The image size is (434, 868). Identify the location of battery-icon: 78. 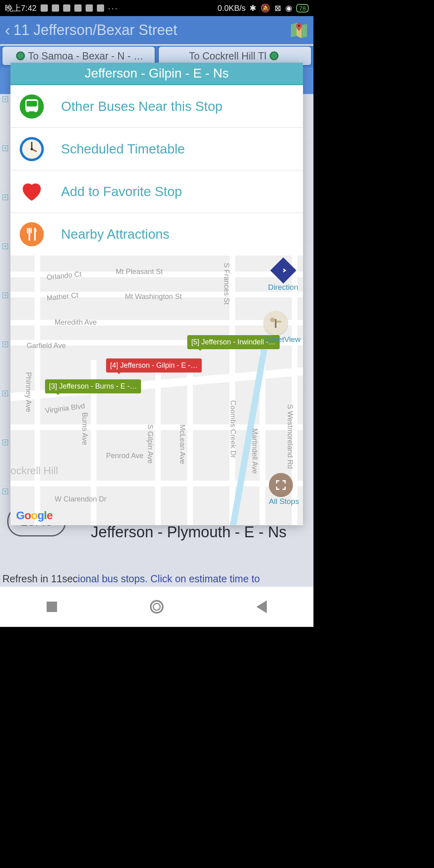
(302, 8).